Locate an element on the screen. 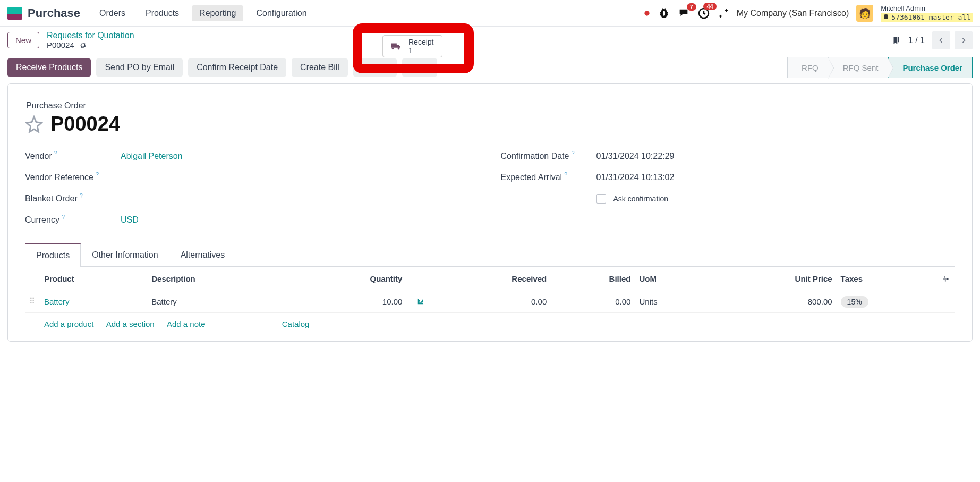 This screenshot has height=482, width=980. expected-arrival-label: Expected Arrival is located at coordinates (532, 177).